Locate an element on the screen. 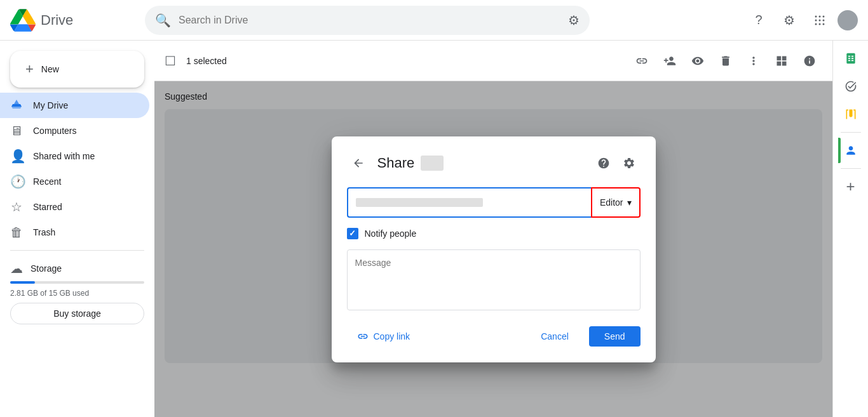 Image resolution: width=868 pixels, height=417 pixels. more-options-button is located at coordinates (754, 61).